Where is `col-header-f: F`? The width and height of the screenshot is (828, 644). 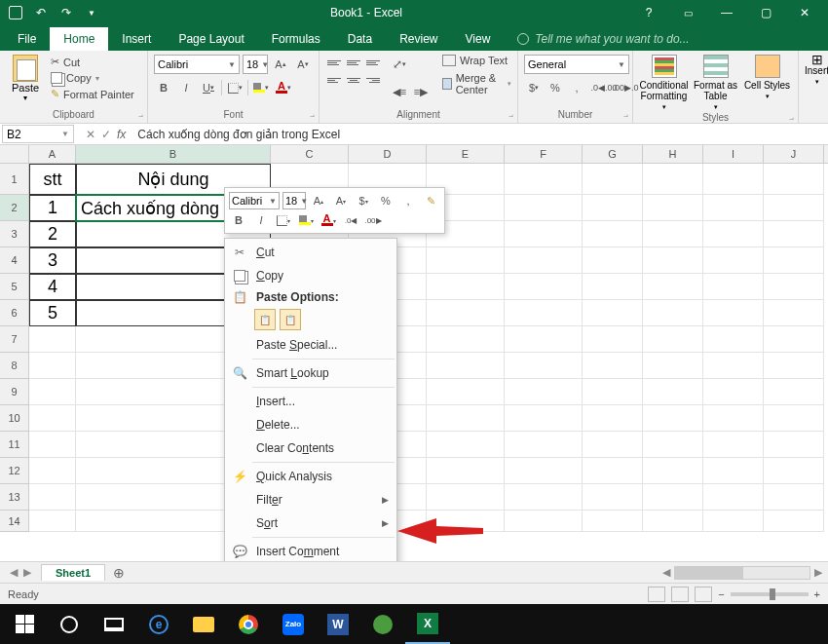
col-header-f: F is located at coordinates (544, 154).